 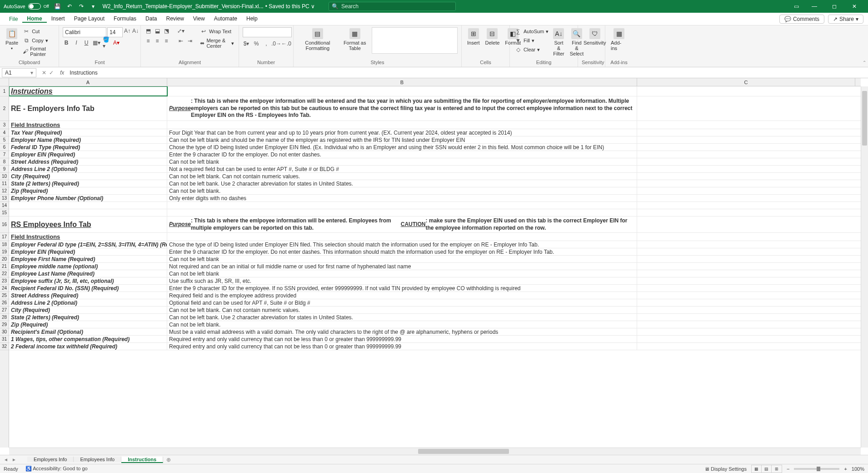 I want to click on cell: 2 Federal income tax withheld (Required), so click(x=88, y=347).